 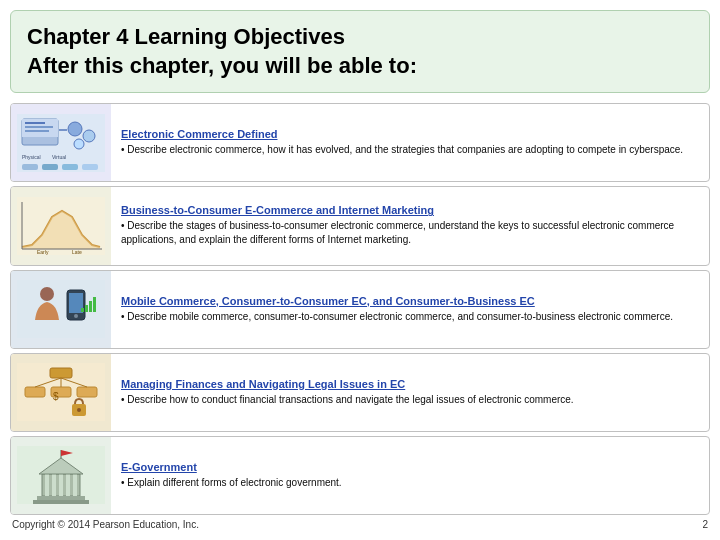 What do you see at coordinates (360, 226) in the screenshot?
I see `objective-row-2: Early Late Business-to-Consumer E-Commer…` at bounding box center [360, 226].